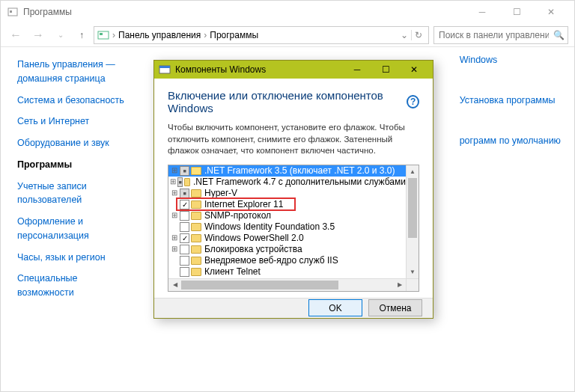 This screenshot has width=575, height=392. Describe the element at coordinates (413, 208) in the screenshot. I see `scroll-thumb` at that location.